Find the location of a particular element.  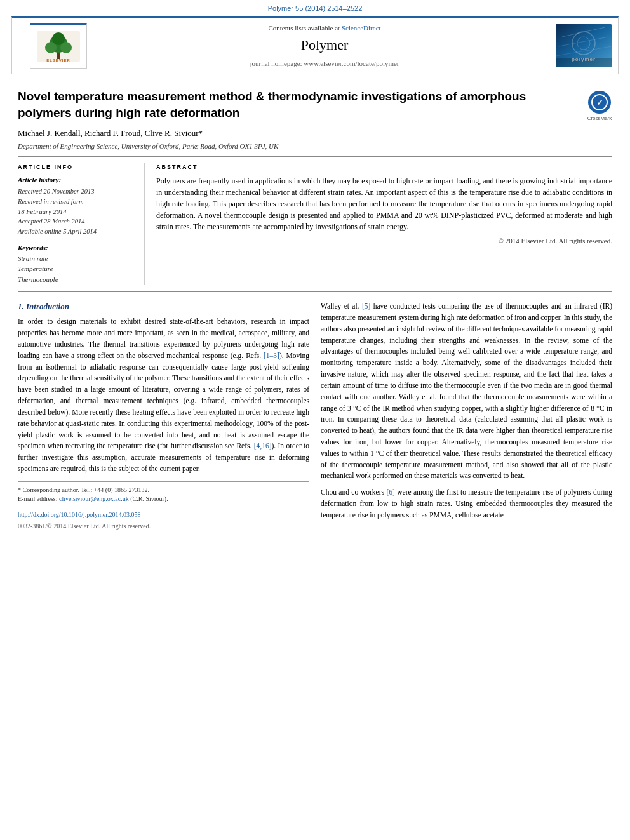

affiliation: Department of Engineering Science, Unive… is located at coordinates (299, 146).